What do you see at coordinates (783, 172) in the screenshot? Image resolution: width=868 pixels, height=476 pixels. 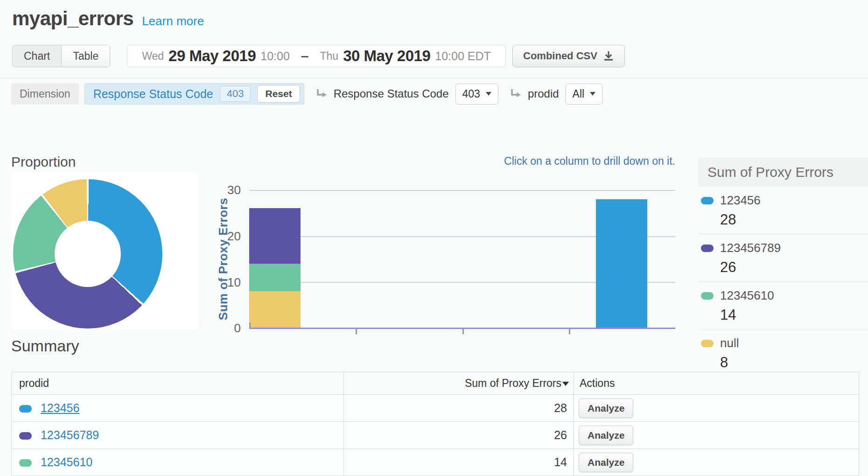 I see `legend-title: Sum of Proxy Errors` at bounding box center [783, 172].